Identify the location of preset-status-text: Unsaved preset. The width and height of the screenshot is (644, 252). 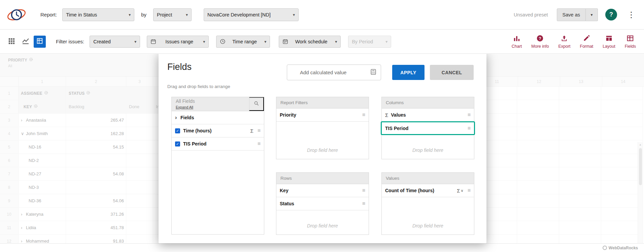
(531, 15).